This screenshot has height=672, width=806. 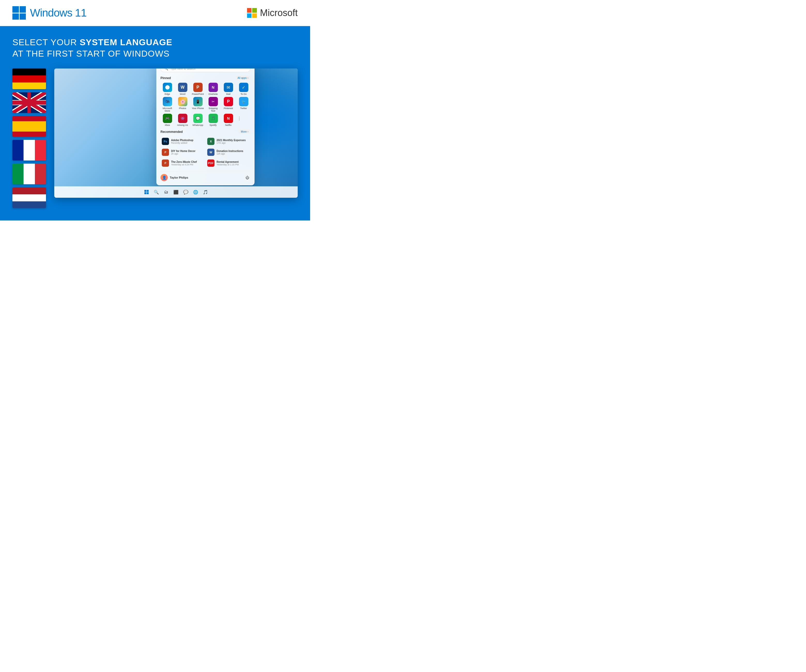 I want to click on taskbar-taskview-icon: 🗂, so click(x=166, y=192).